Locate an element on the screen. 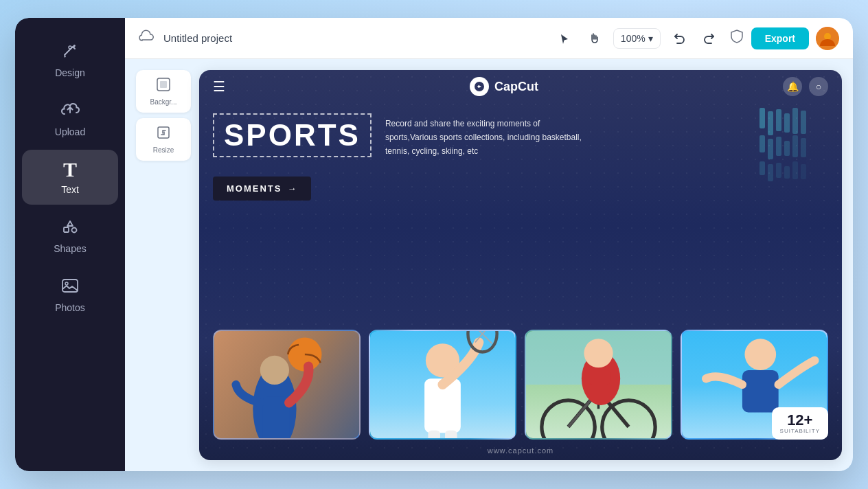 The image size is (868, 489). sidebar-item-design: Design is located at coordinates (70, 60).